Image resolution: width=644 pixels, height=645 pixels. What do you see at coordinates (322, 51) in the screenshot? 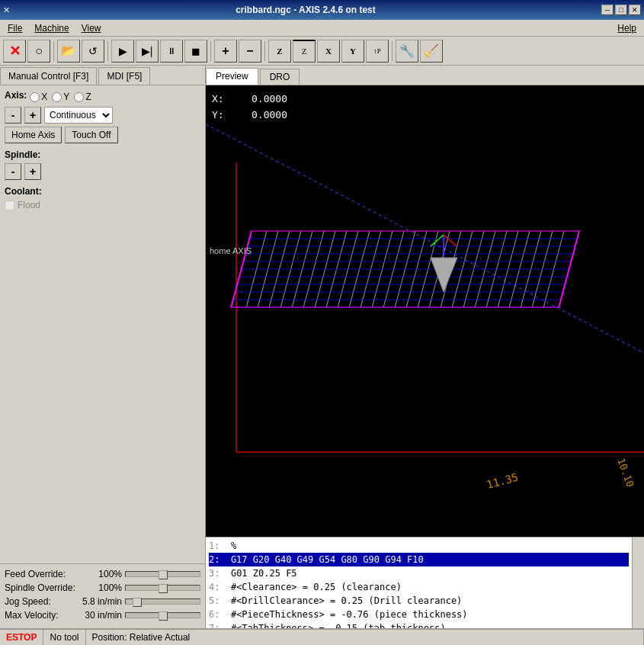
I see `toolbar: ✕ ○ 📂 ↺ ▶ ▶| ⏸ ◼ + − Z Z X Y ↕P 🔧 🧹` at bounding box center [322, 51].